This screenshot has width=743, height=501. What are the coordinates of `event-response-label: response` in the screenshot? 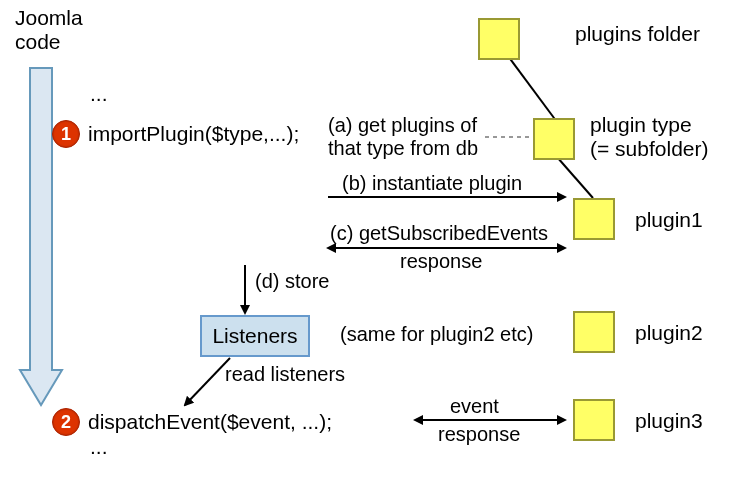 It's located at (479, 434).